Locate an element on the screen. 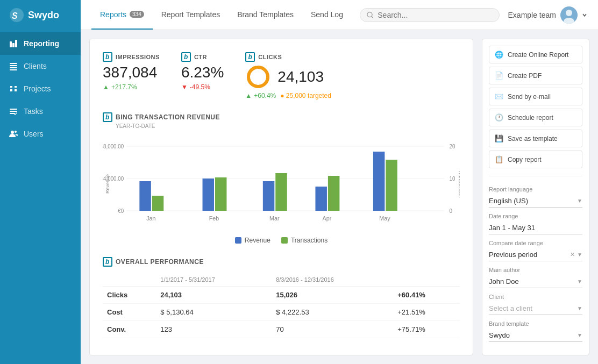 The height and width of the screenshot is (364, 598). field-value-compare-date-range: Previous period is located at coordinates (529, 255).